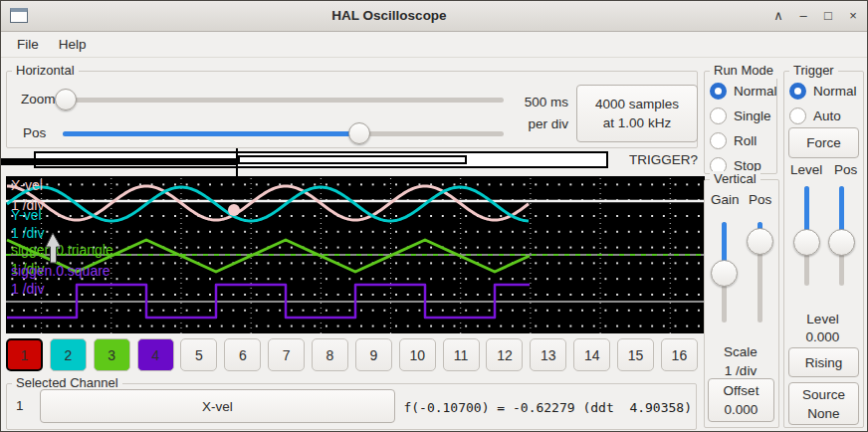 The width and height of the screenshot is (868, 432). Describe the element at coordinates (34, 133) in the screenshot. I see `pos-label: Pos` at that location.